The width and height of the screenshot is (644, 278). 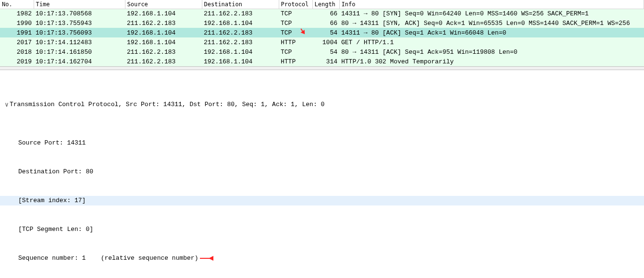 What do you see at coordinates (79, 13) in the screenshot?
I see `cell-time: 10:17:13.708568` at bounding box center [79, 13].